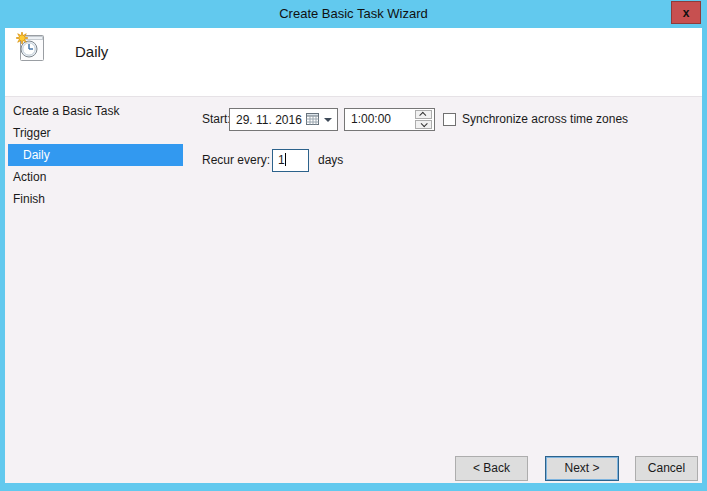 The width and height of the screenshot is (707, 491). Describe the element at coordinates (96, 155) in the screenshot. I see `step-daily: Daily` at that location.